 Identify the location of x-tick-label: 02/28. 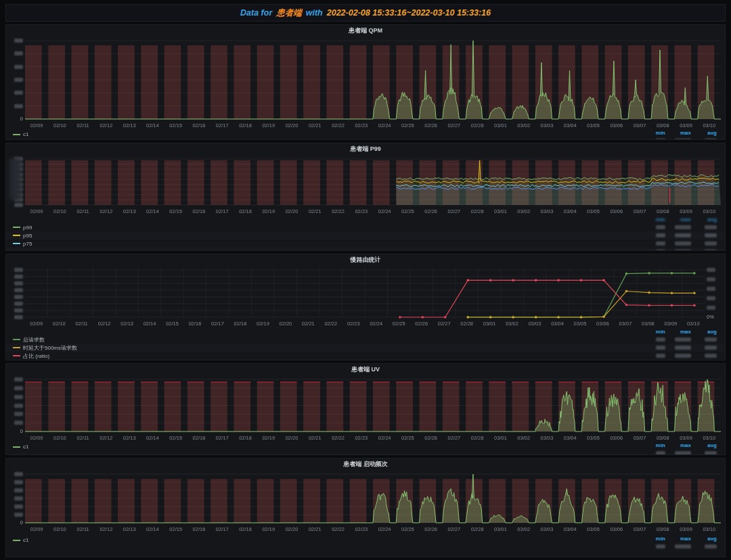
(467, 323).